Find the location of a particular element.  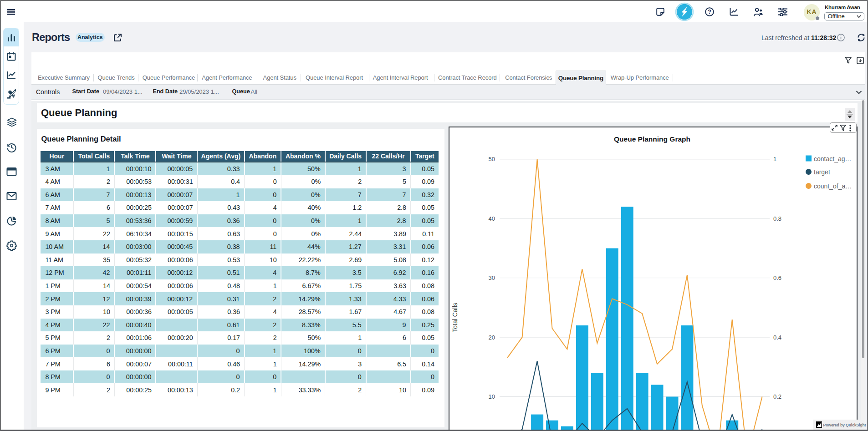

svg-text: 20 is located at coordinates (492, 337).